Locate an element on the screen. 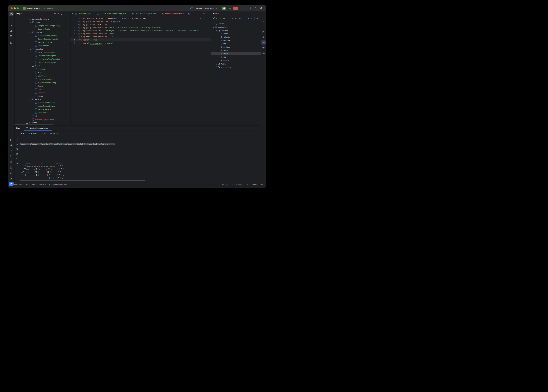  maven-tool-button: m is located at coordinates (264, 42).